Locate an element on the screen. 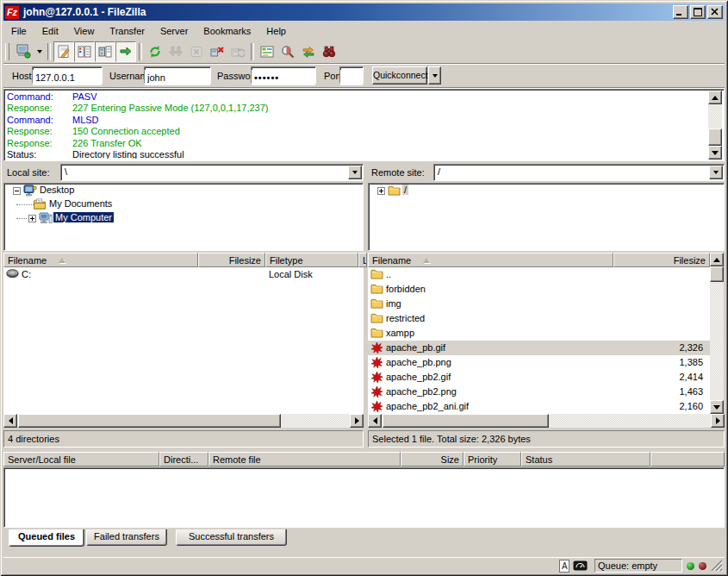 The image size is (728, 576). minimize-button is located at coordinates (681, 12).